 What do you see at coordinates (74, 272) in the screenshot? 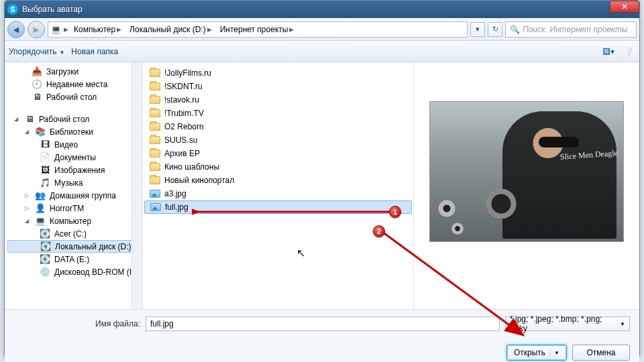
I see `sidebar-drive-bdrom: 💿Дисковод BD-ROM (I` at bounding box center [74, 272].